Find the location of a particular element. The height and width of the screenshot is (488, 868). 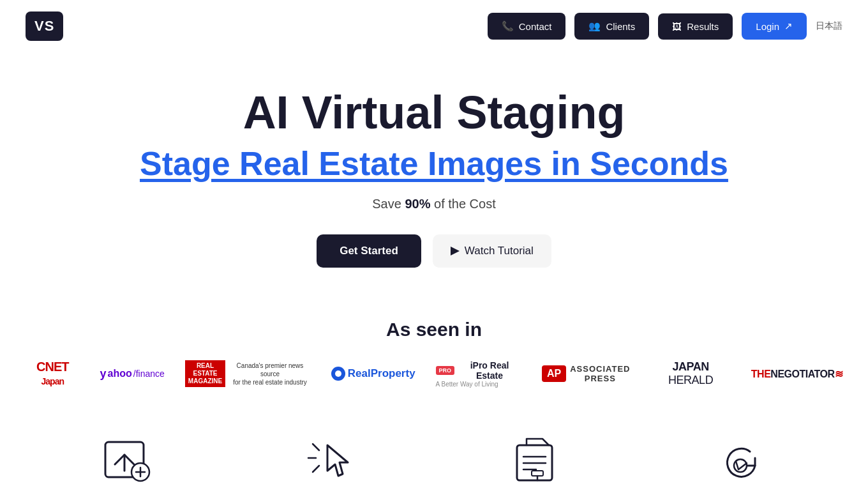

results-button: 🖼 Results is located at coordinates (696, 27).